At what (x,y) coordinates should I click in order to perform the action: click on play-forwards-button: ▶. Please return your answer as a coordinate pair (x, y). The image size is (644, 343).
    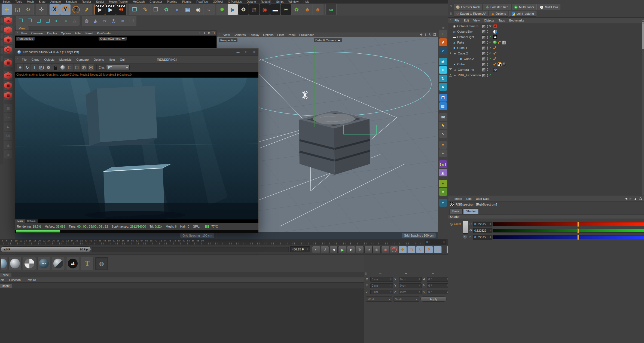
    Looking at the image, I should click on (342, 250).